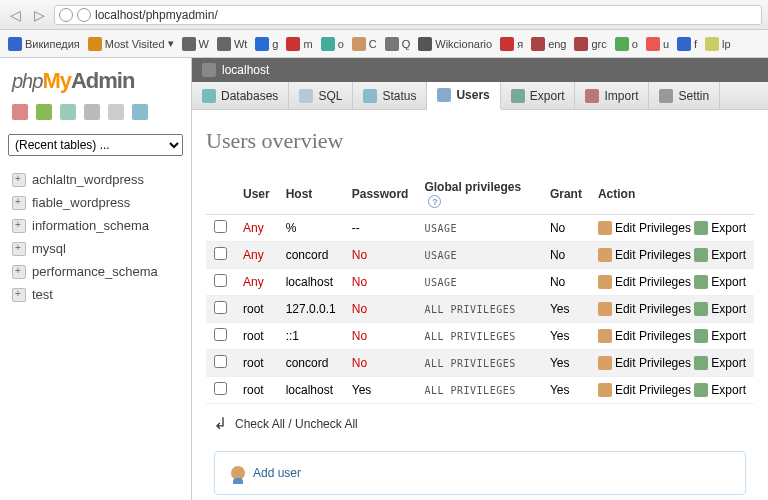 This screenshot has height=500, width=768. What do you see at coordinates (478, 364) in the screenshot?
I see `cell-privileges: ALL PRIVILEGES` at bounding box center [478, 364].